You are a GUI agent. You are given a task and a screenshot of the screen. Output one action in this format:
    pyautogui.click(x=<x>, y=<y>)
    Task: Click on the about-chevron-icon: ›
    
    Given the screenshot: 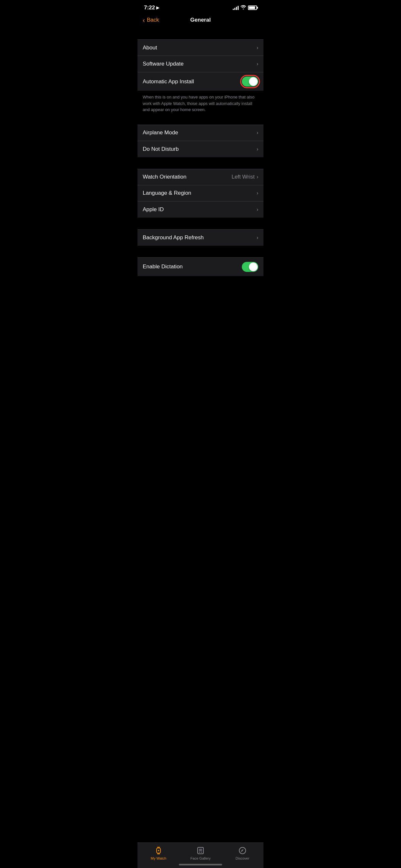 What is the action you would take?
    pyautogui.click(x=257, y=48)
    